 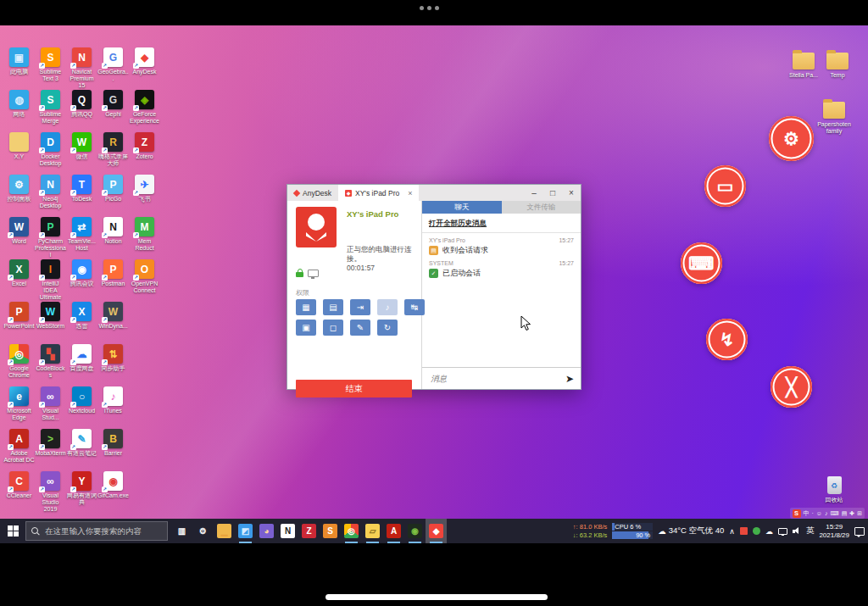 I want to click on desktop-shortcut: W Word, so click(x=19, y=238).